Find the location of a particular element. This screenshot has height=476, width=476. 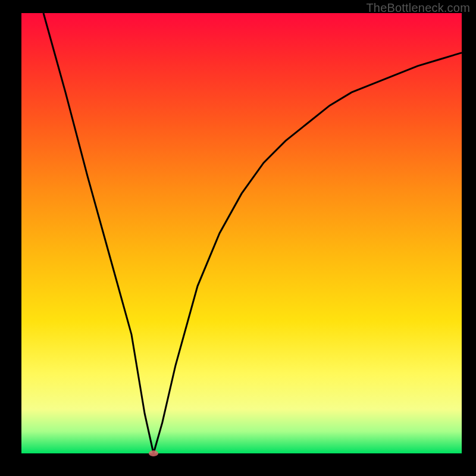

min-point-marker is located at coordinates (154, 453).